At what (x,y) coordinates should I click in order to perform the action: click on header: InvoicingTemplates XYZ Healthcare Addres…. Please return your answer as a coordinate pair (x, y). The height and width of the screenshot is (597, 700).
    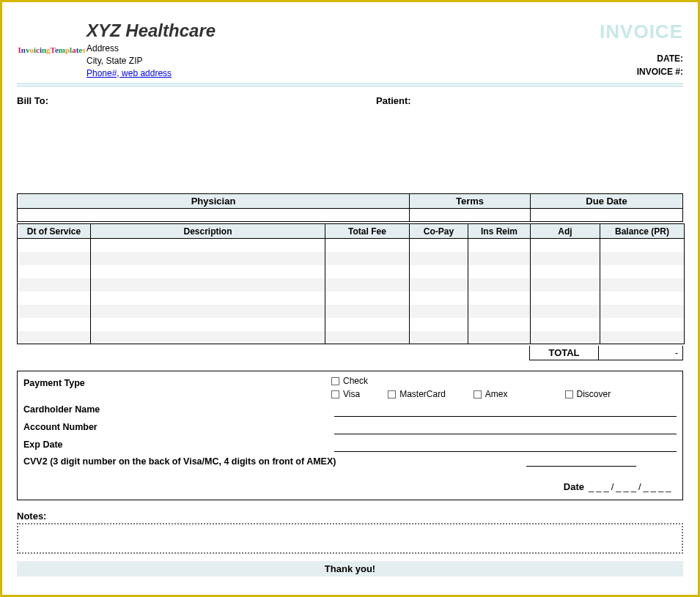
    Looking at the image, I should click on (350, 50).